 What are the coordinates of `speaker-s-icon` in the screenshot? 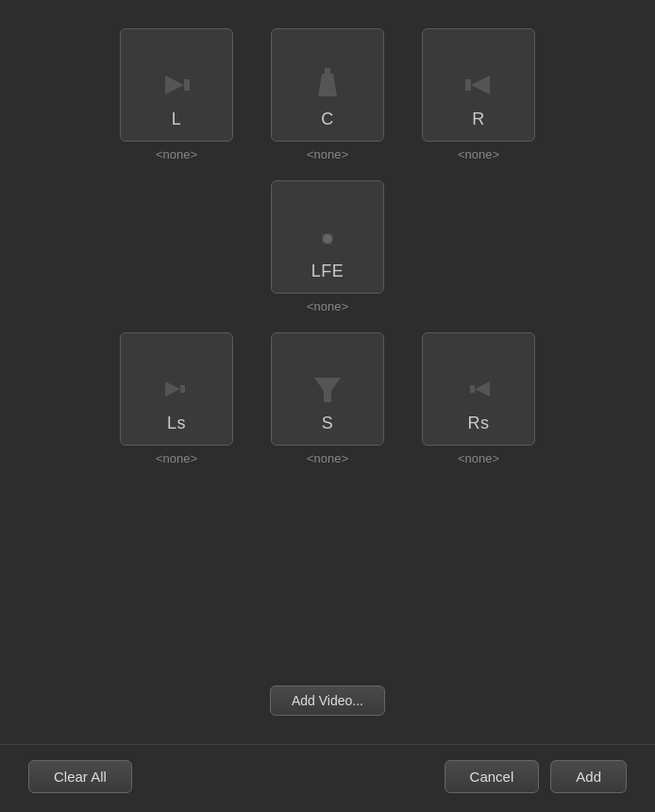 It's located at (328, 389).